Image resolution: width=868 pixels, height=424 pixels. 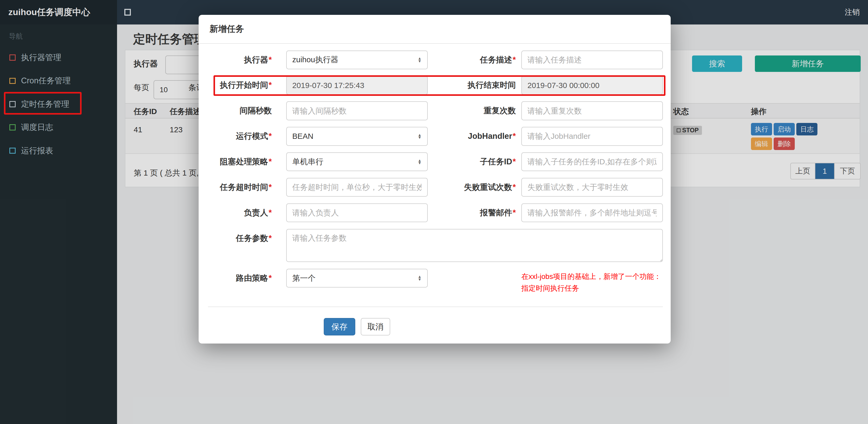 What do you see at coordinates (592, 85) in the screenshot?
I see `end-time-input` at bounding box center [592, 85].